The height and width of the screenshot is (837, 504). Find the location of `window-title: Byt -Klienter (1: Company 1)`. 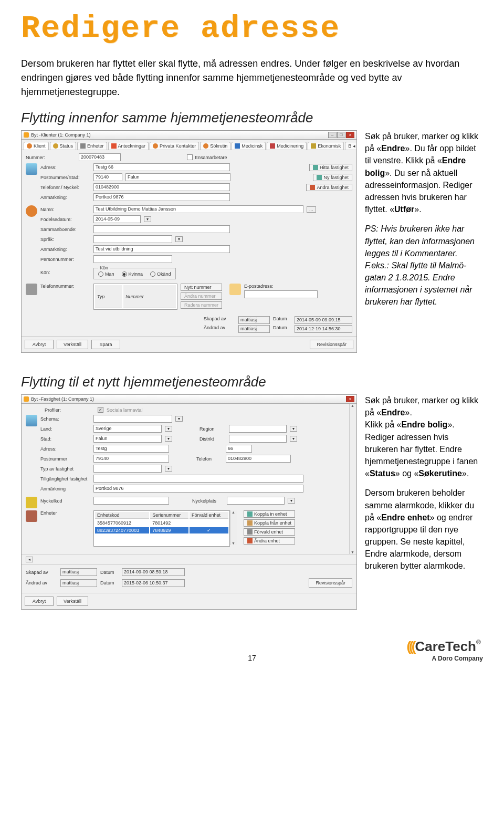

window-title: Byt -Klienter (1: Company 1) is located at coordinates (61, 135).